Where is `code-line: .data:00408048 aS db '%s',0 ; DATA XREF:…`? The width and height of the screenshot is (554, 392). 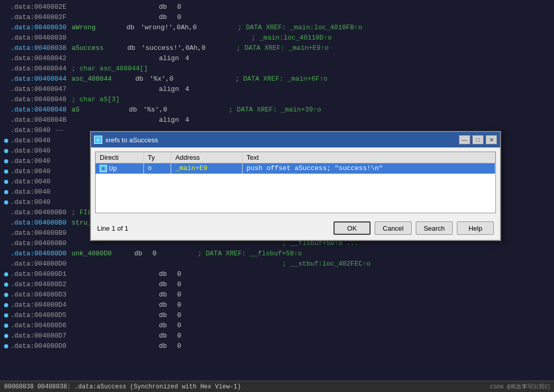
code-line: .data:00408048 aS db '%s',0 ; DATA XREF:… is located at coordinates (277, 110).